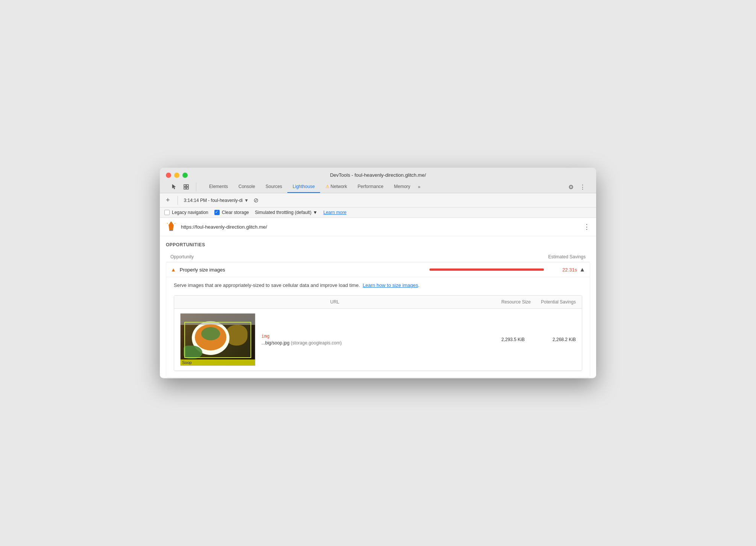 This screenshot has height=546, width=756. Describe the element at coordinates (218, 340) in the screenshot. I see `thumbnail-wrapper: Soop` at that location.